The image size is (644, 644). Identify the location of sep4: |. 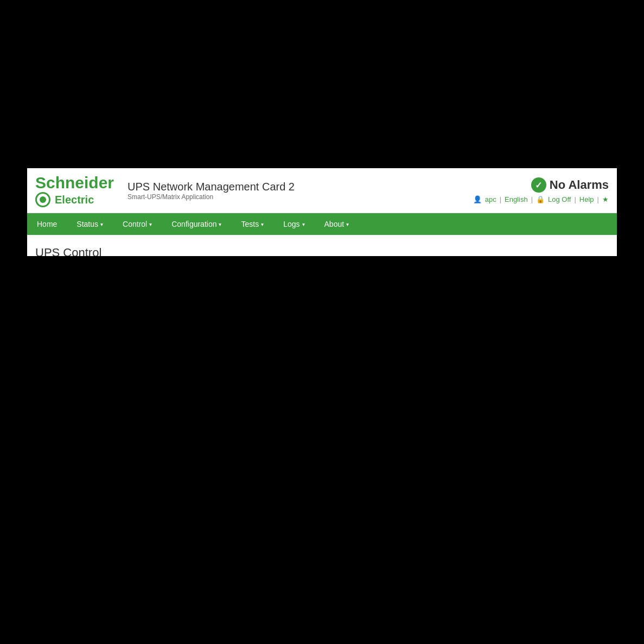
(598, 200).